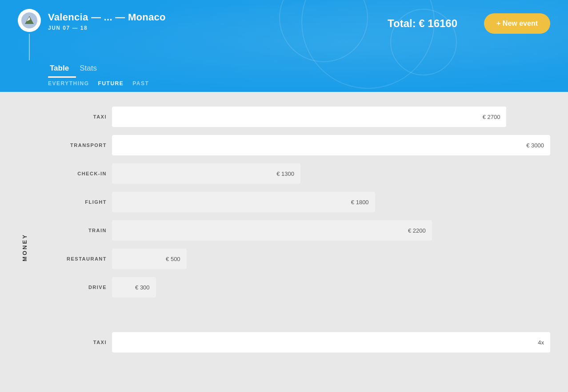 This screenshot has width=568, height=392. What do you see at coordinates (331, 202) in the screenshot?
I see `bar-wrapper-flight: € 1800` at bounding box center [331, 202].